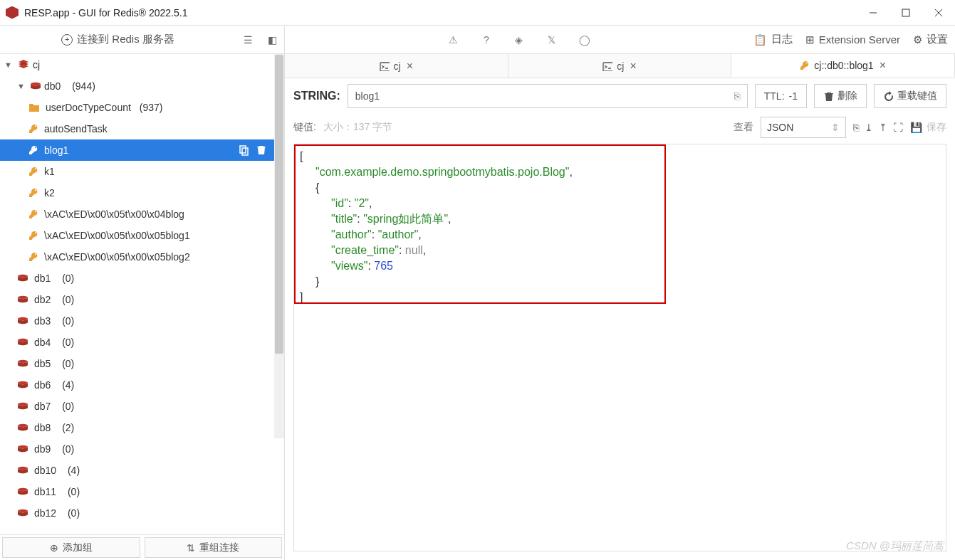 The width and height of the screenshot is (955, 560). Describe the element at coordinates (142, 449) in the screenshot. I see `db-node: db9 (0)` at that location.